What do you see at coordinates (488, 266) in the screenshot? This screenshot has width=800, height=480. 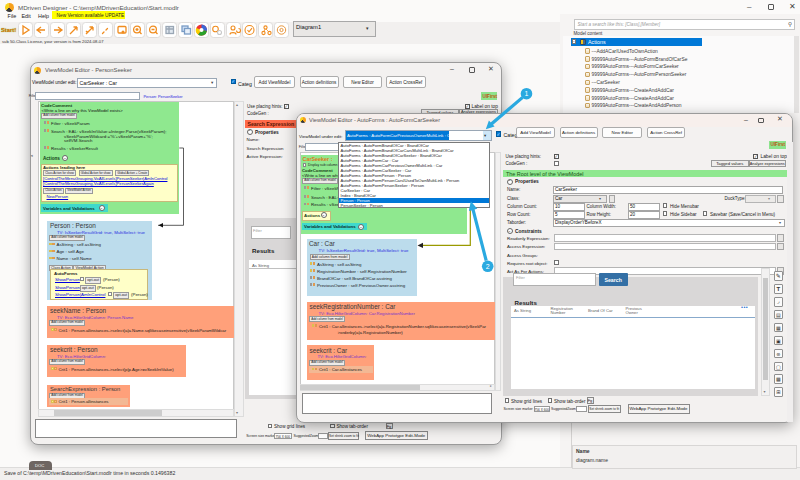 I see `svg-text: 2` at bounding box center [488, 266].